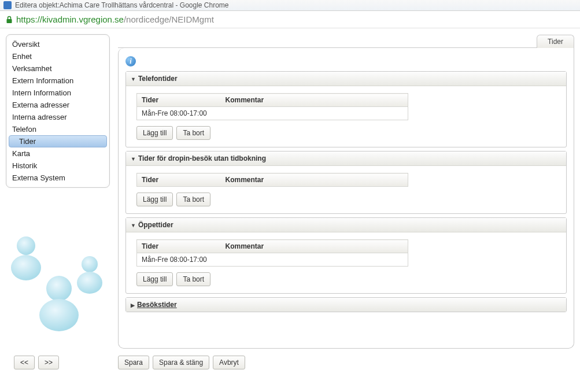 The width and height of the screenshot is (580, 392). I want to click on prev-button: <<, so click(24, 363).